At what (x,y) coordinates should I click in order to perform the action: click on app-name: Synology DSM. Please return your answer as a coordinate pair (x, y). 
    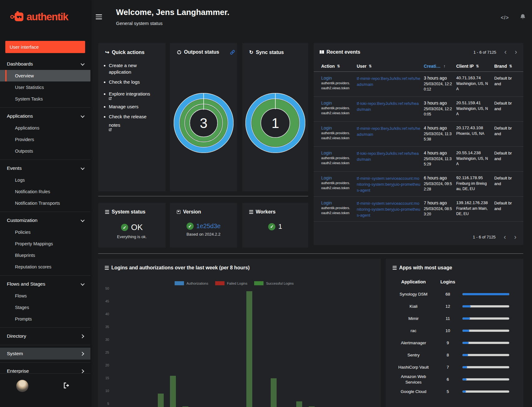
    Looking at the image, I should click on (414, 294).